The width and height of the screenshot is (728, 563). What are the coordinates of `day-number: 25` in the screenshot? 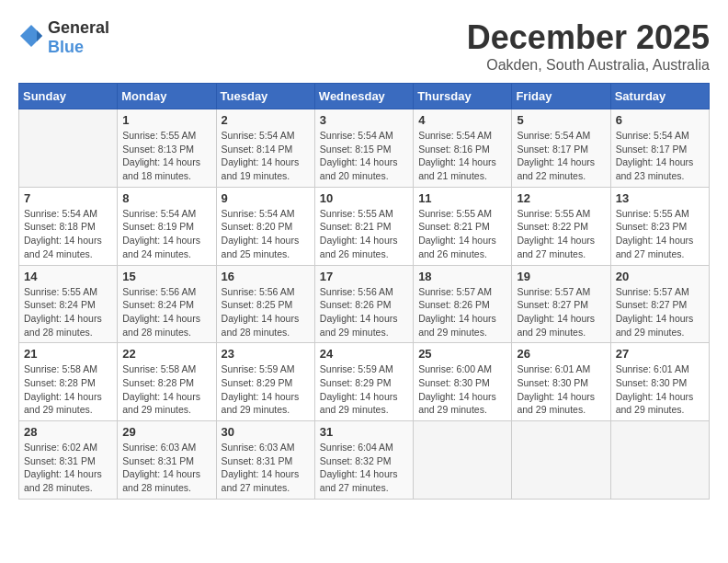 It's located at (462, 353).